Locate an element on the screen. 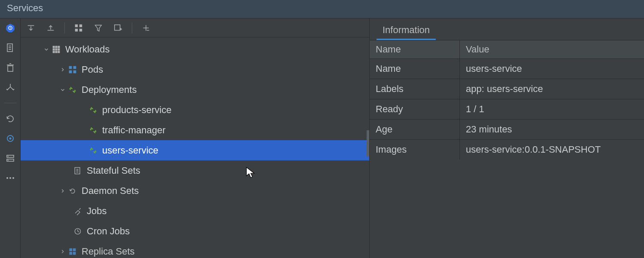  expand-all-icon is located at coordinates (31, 28).